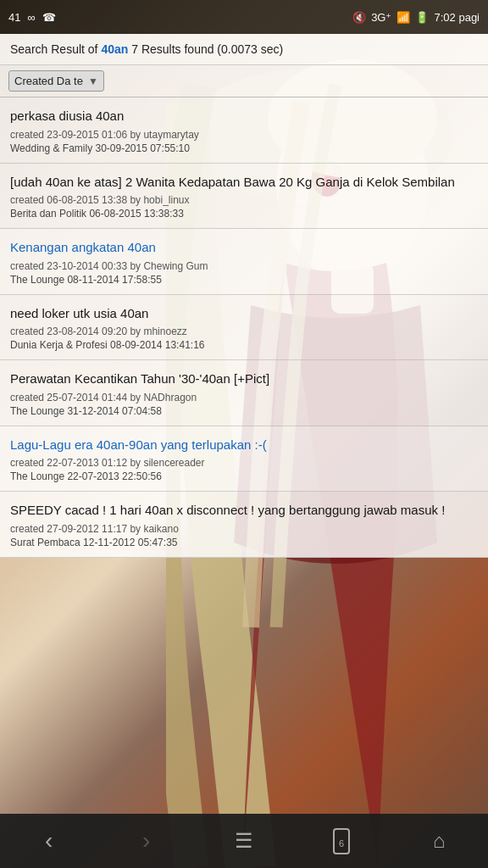 This screenshot has width=488, height=868. Describe the element at coordinates (244, 197) in the screenshot. I see `list-item: [udah 40an ke atas] 2 Wanita Kedapatan B…` at that location.